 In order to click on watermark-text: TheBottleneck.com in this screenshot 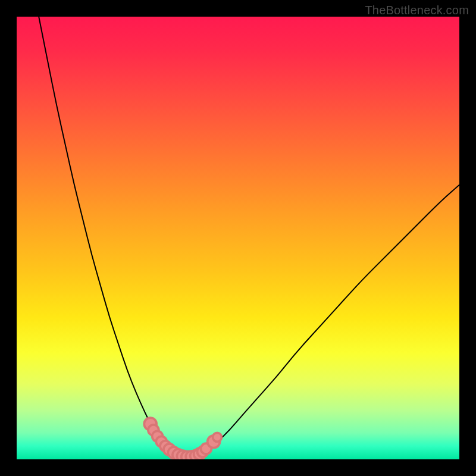, I will do `click(416, 11)`.